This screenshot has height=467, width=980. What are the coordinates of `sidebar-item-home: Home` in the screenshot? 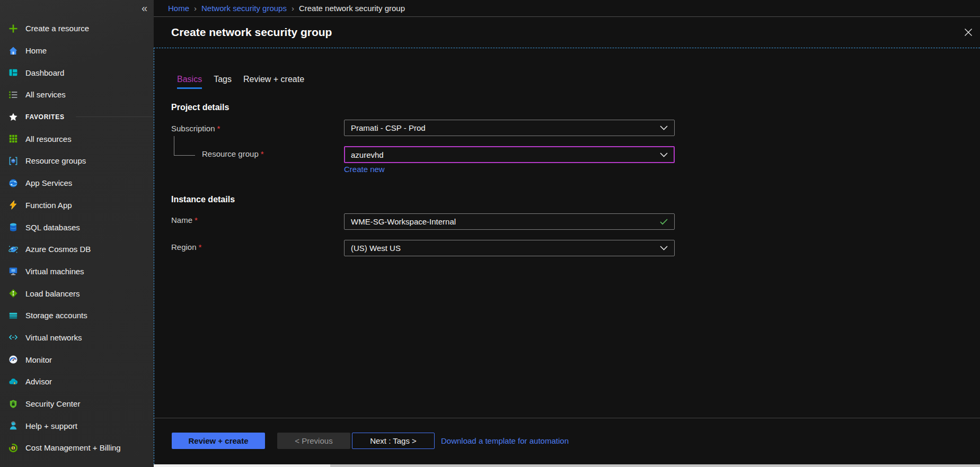 It's located at (77, 51).